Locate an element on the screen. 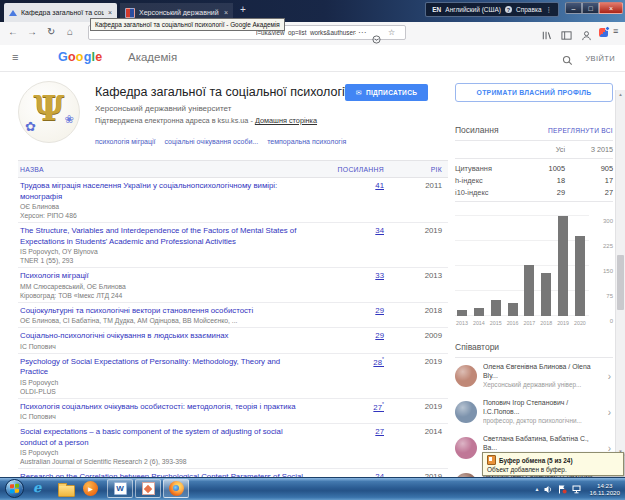 Image resolution: width=625 pixels, height=500 pixels. cited-by-count: 27 is located at coordinates (380, 432).